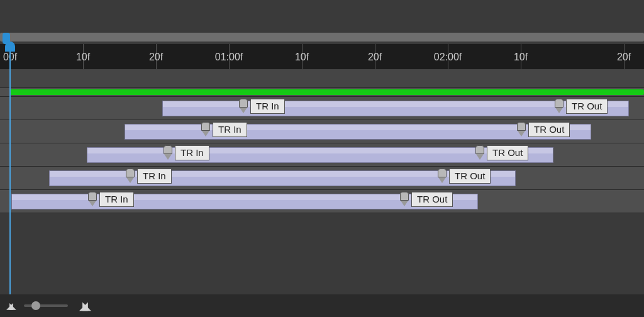 The width and height of the screenshot is (644, 317). What do you see at coordinates (9, 306) in the screenshot?
I see `zoom-out-icon: ◢◣` at bounding box center [9, 306].